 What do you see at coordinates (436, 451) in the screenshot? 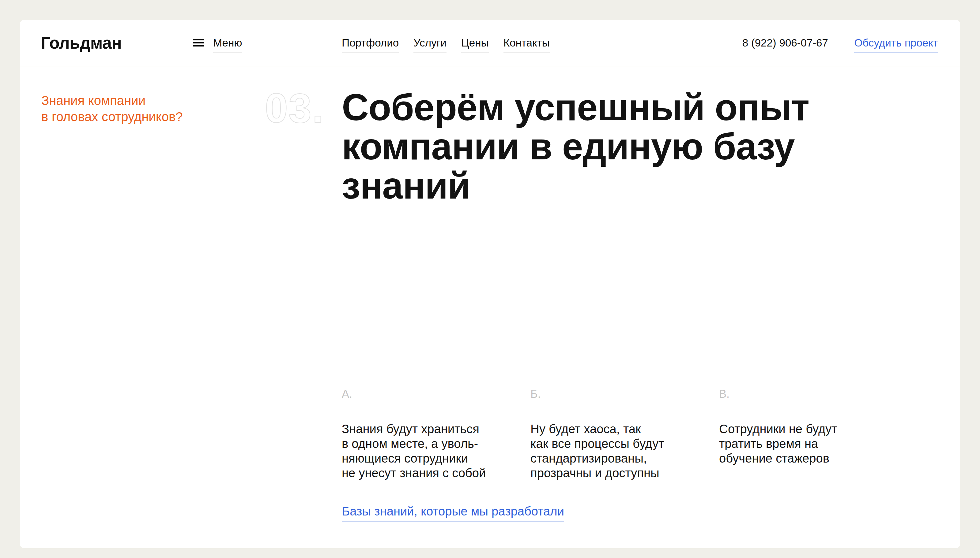
I see `benefit-text: Знания будут храниться в одном месте, а …` at bounding box center [436, 451].